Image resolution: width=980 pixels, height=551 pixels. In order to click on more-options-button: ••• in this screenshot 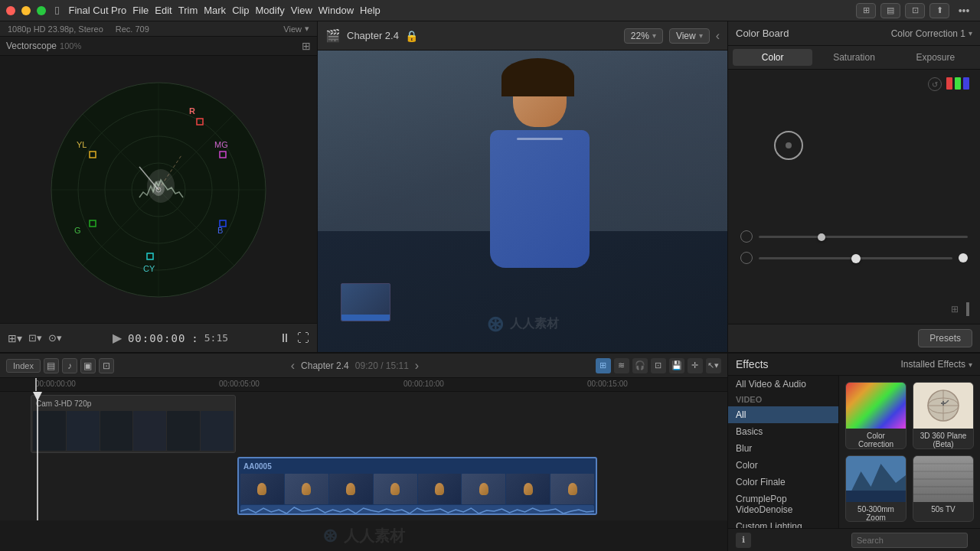, I will do `click(964, 11)`.